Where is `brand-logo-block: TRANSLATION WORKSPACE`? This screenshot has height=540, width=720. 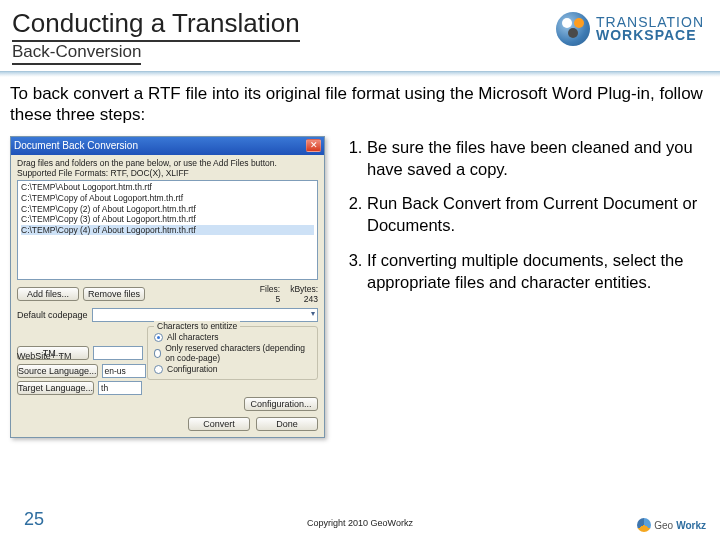 brand-logo-block: TRANSLATION WORKSPACE is located at coordinates (630, 29).